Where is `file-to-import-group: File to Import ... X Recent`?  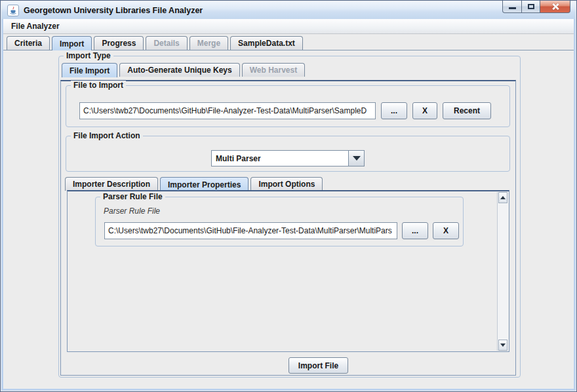 file-to-import-group: File to Import ... X Recent is located at coordinates (288, 106).